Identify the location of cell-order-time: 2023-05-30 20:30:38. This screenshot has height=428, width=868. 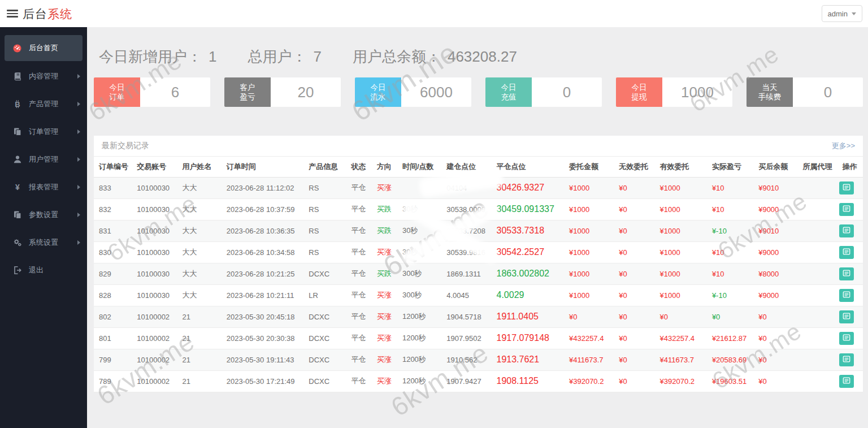
(264, 338).